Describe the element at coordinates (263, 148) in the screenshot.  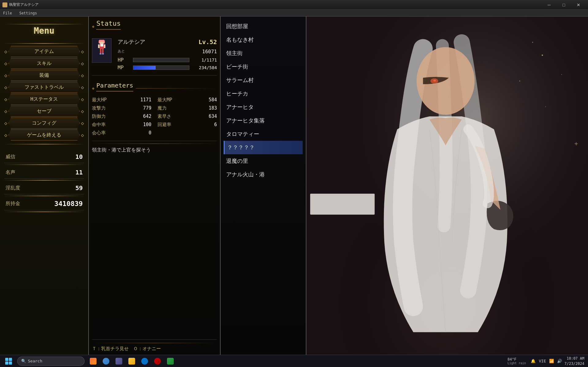
I see `location-item-loc10: ？？？？？` at that location.